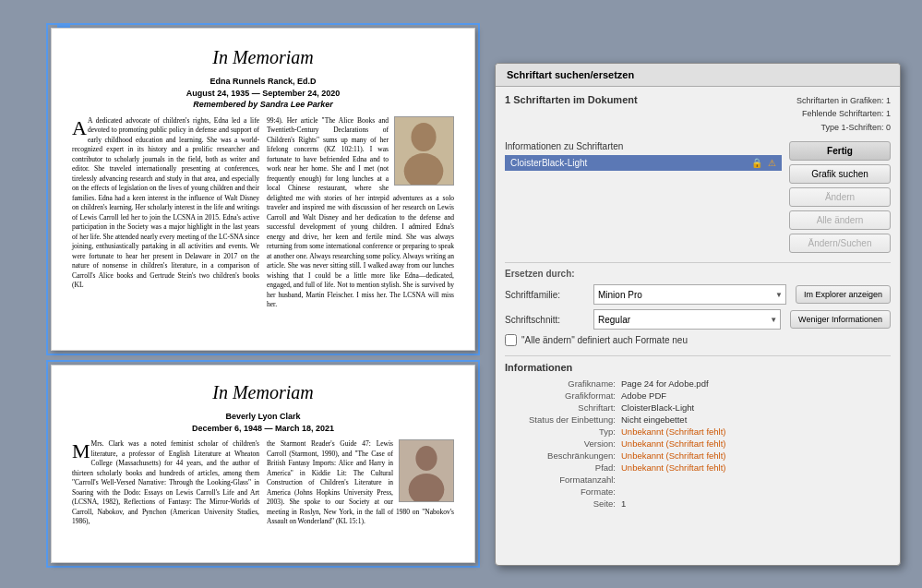 The height and width of the screenshot is (588, 922). I want to click on val-formatanzahl, so click(756, 480).